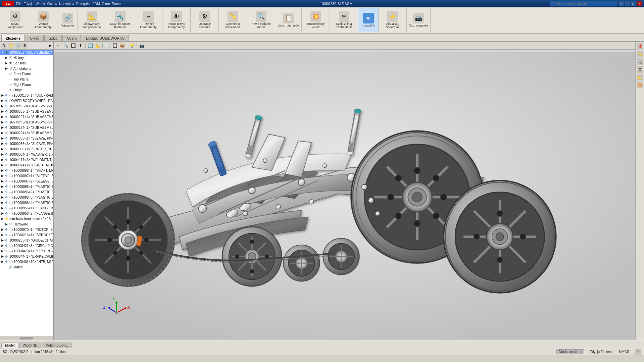 This screenshot has height=362, width=644. I want to click on move-button: ↔, so click(148, 16).